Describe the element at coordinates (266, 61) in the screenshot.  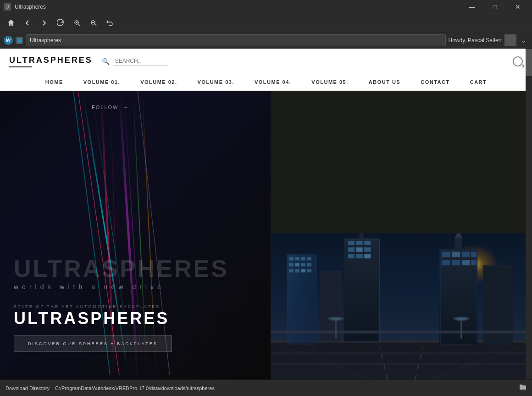
I see `site-header: ULTRASPHERES 🔍` at that location.